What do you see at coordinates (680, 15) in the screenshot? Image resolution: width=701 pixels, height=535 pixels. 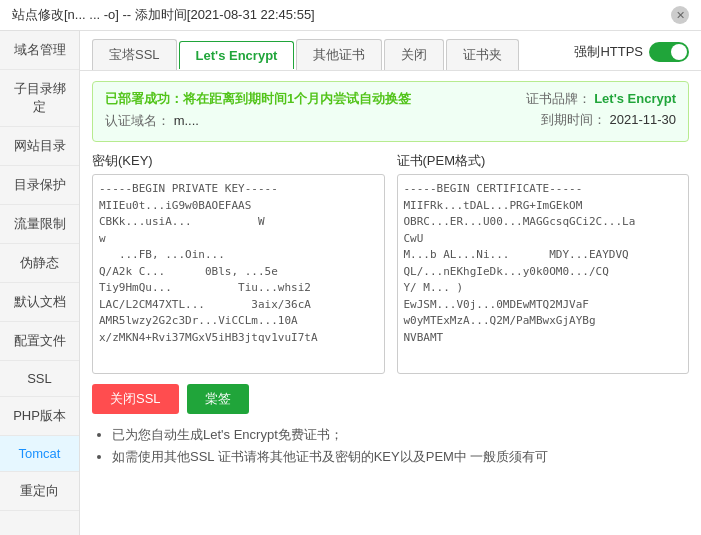 I see `close-window-button: ✕` at bounding box center [680, 15].